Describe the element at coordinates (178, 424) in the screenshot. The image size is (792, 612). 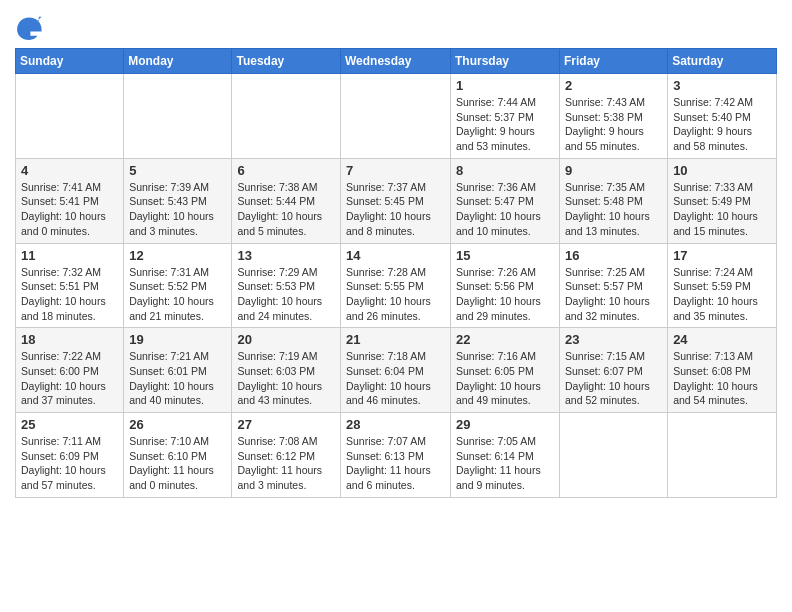
I see `day-number: 26` at that location.